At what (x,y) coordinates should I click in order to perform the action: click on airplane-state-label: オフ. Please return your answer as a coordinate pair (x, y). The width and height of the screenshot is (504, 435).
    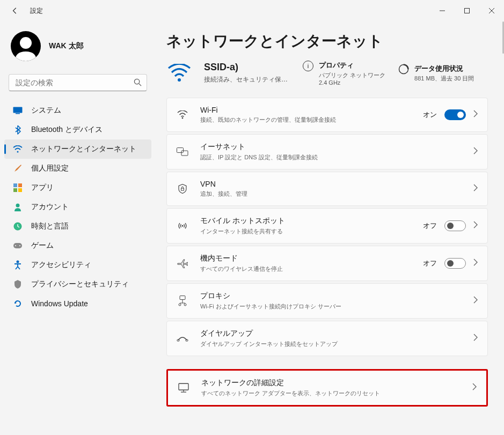
    Looking at the image, I should click on (430, 263).